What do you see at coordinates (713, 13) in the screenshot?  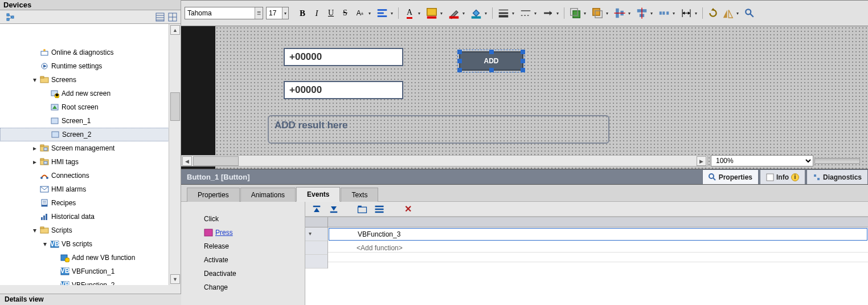 I see `rotate-button` at bounding box center [713, 13].